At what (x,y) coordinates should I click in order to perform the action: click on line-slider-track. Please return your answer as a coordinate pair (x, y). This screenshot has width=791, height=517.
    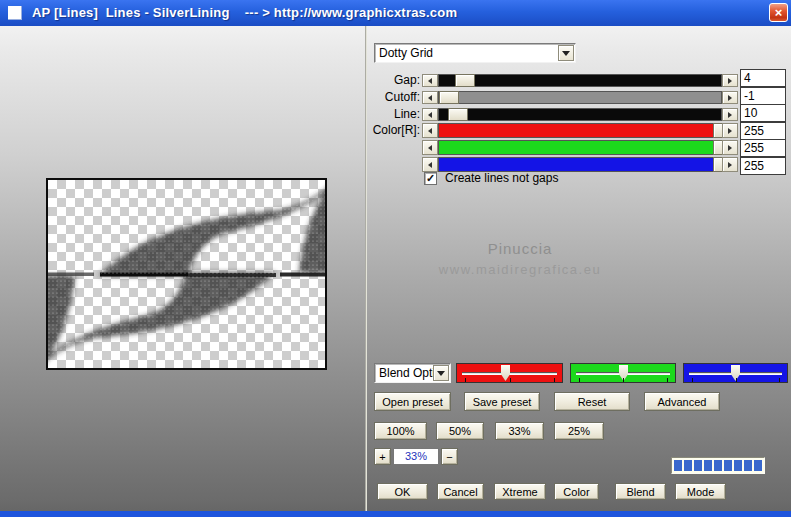
    Looking at the image, I should click on (580, 114).